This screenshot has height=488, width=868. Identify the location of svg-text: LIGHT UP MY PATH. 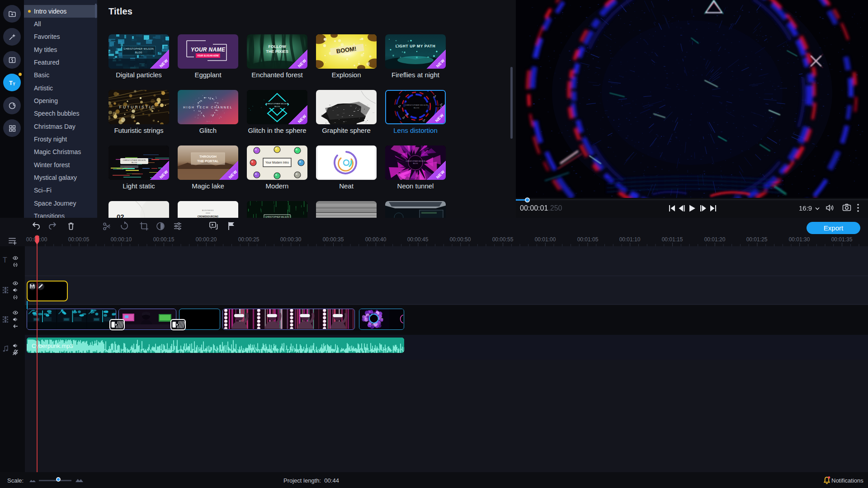
(415, 46).